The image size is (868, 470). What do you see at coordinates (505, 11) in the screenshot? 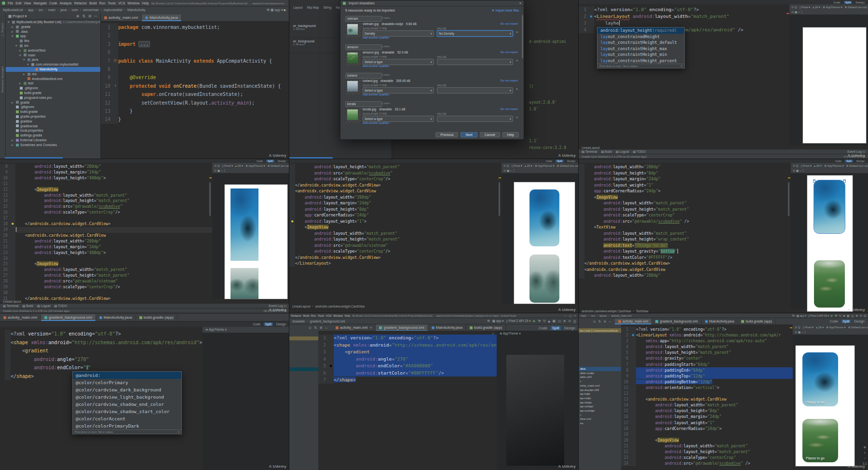
I see `import-more-files-link: ▼ Import more files` at bounding box center [505, 11].